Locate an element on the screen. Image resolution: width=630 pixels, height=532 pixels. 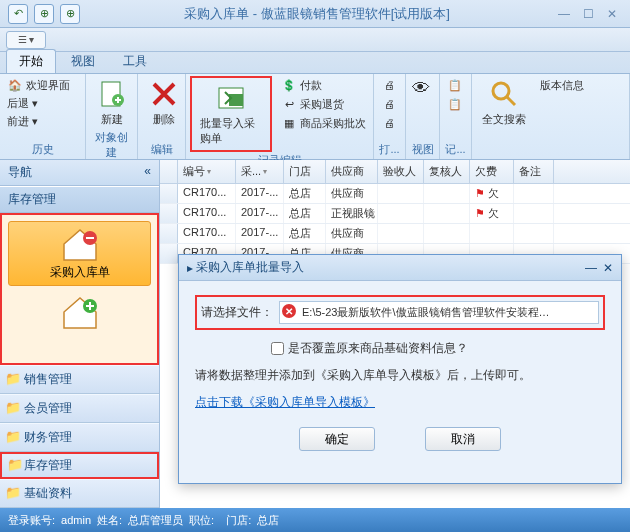
printer2-icon: 🖨 is located at coordinates (389, 104).